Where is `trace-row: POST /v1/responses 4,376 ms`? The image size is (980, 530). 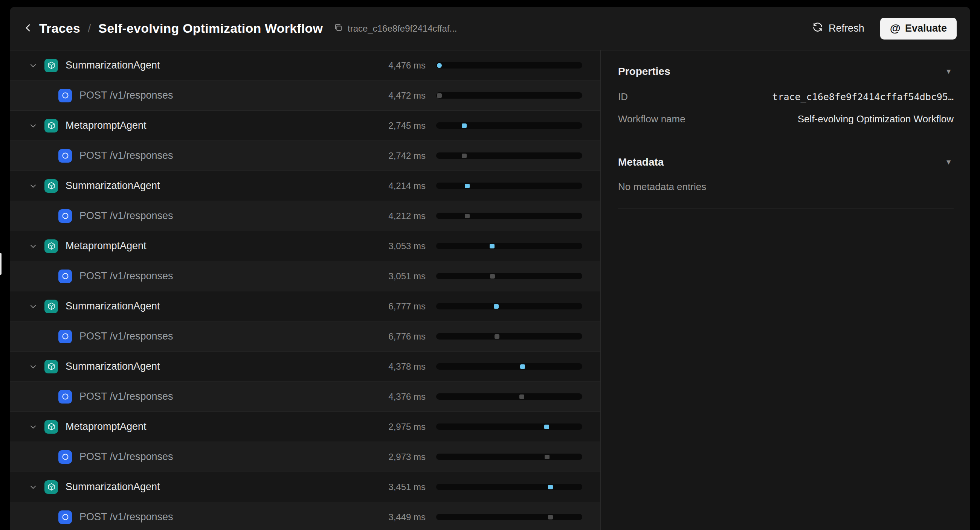
trace-row: POST /v1/responses 4,376 ms is located at coordinates (305, 397).